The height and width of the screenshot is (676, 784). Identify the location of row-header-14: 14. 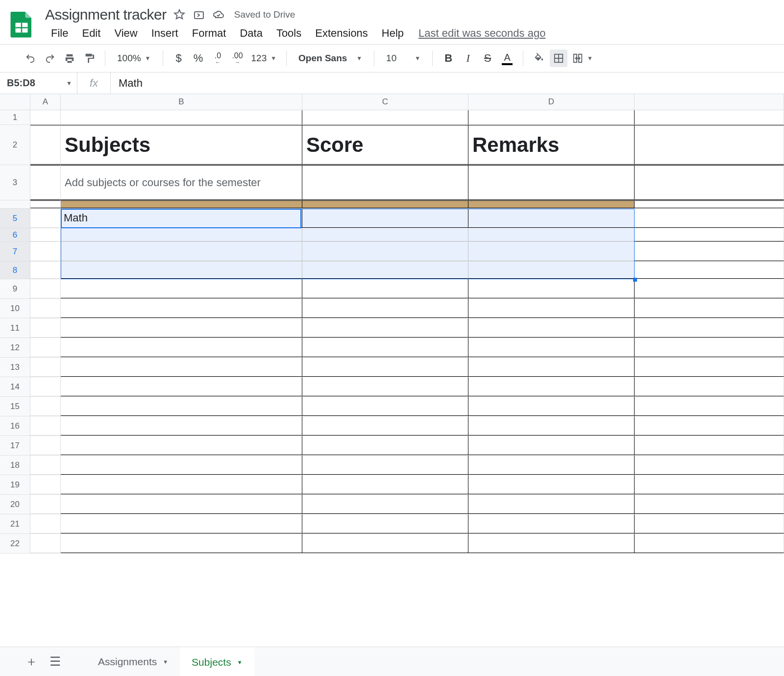
(15, 387).